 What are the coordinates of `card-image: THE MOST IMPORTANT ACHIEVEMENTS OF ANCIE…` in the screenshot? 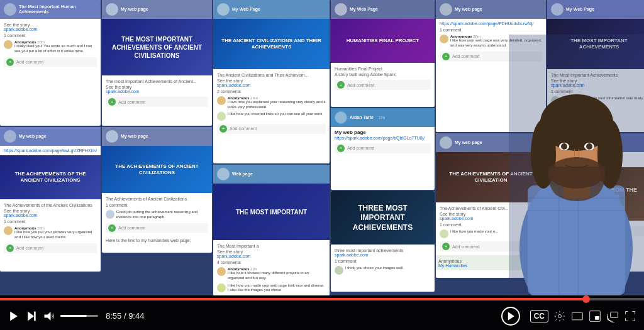 It's located at (157, 47).